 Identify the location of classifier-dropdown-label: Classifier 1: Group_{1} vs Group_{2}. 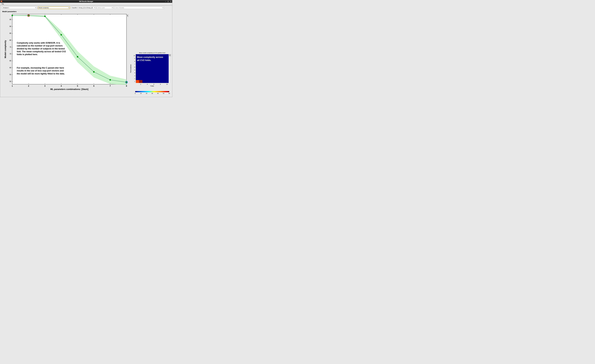
(82, 8).